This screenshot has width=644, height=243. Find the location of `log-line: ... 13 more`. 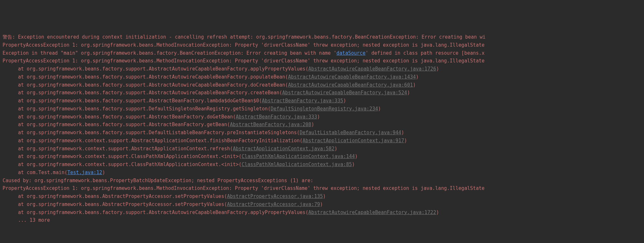

log-line: ... 13 more is located at coordinates (322, 220).